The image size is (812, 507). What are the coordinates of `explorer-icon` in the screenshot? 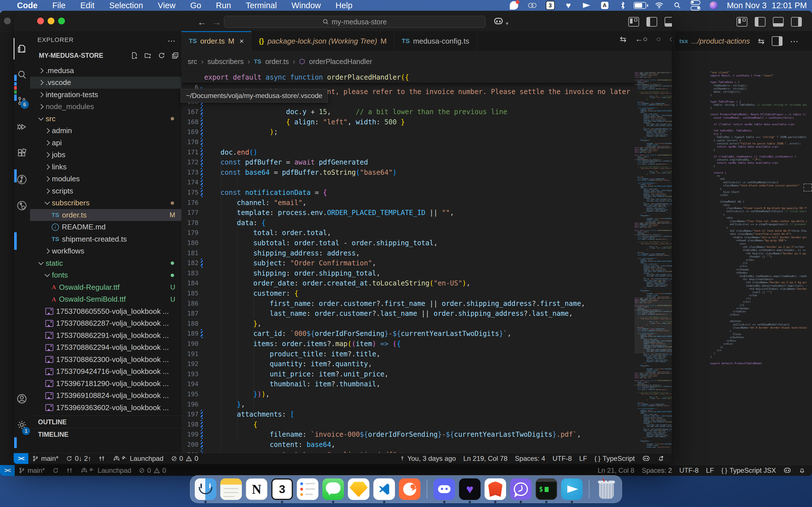 It's located at (22, 49).